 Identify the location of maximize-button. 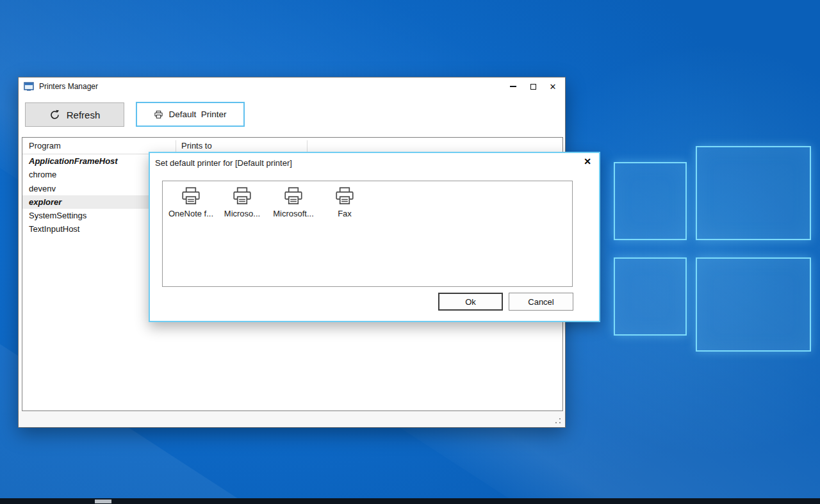
(533, 86).